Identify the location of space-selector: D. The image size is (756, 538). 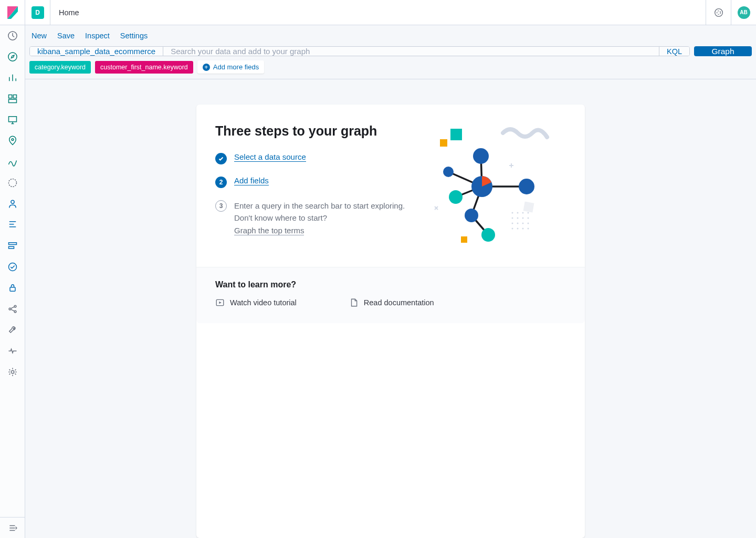
(38, 13).